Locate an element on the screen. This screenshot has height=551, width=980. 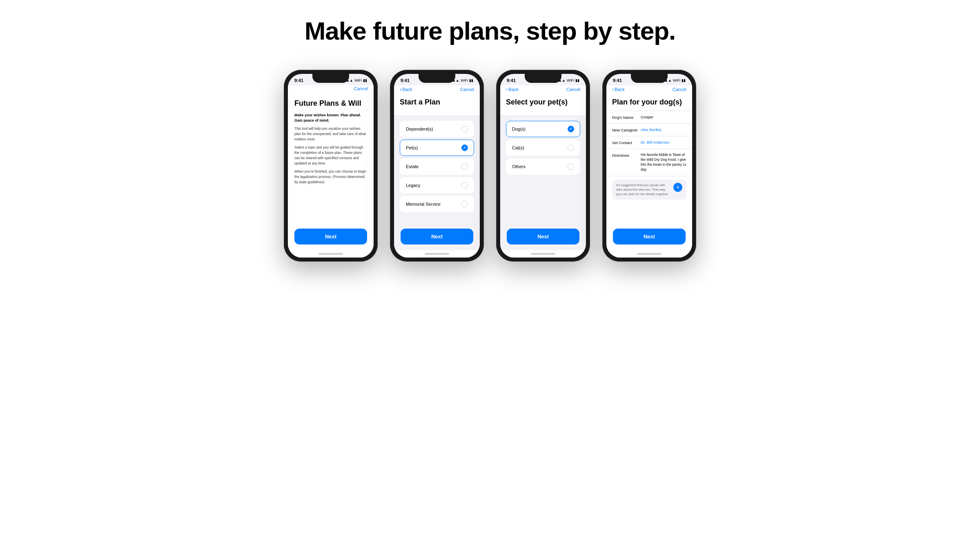
status-time-3: 9:41 is located at coordinates (511, 80).